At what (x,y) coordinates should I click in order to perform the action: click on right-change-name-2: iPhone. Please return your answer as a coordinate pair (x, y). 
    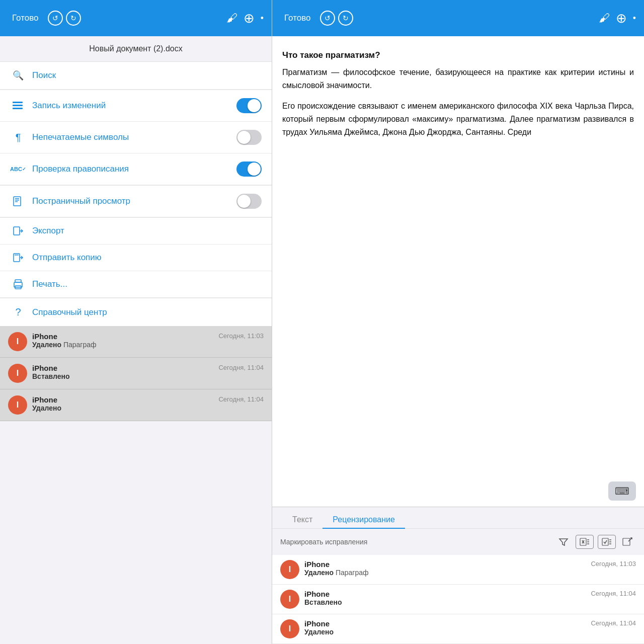
    Looking at the image, I should click on (445, 594).